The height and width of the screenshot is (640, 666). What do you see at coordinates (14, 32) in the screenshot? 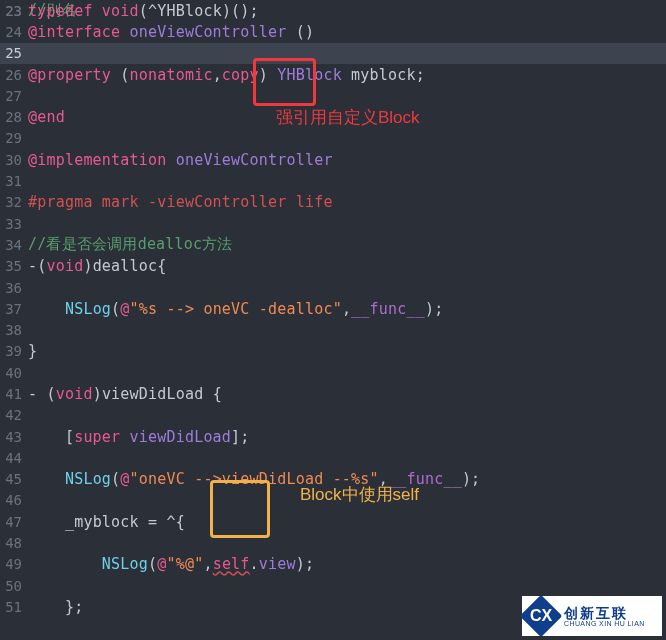
I see `line-number: 24` at bounding box center [14, 32].